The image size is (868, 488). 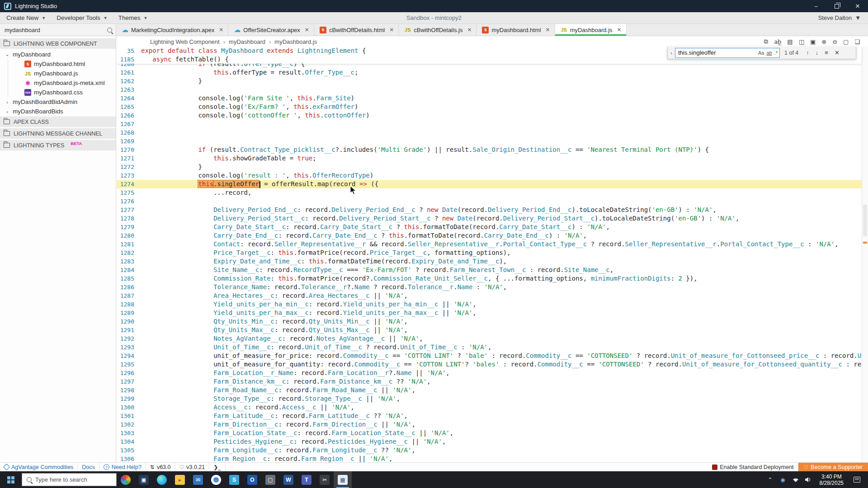 What do you see at coordinates (770, 480) in the screenshot?
I see `caret-up-icon: ⌃` at bounding box center [770, 480].